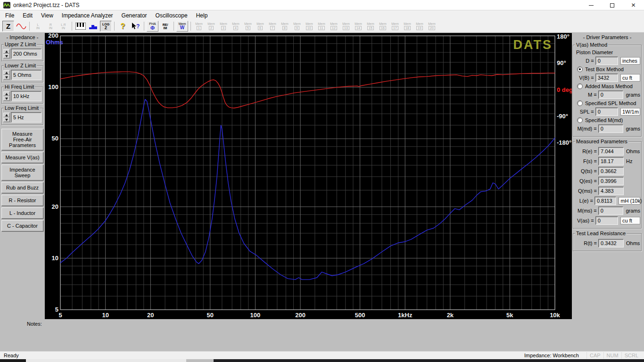 The image size is (644, 362). What do you see at coordinates (611, 171) in the screenshot?
I see `qts-value-field: 0.3662` at bounding box center [611, 171].